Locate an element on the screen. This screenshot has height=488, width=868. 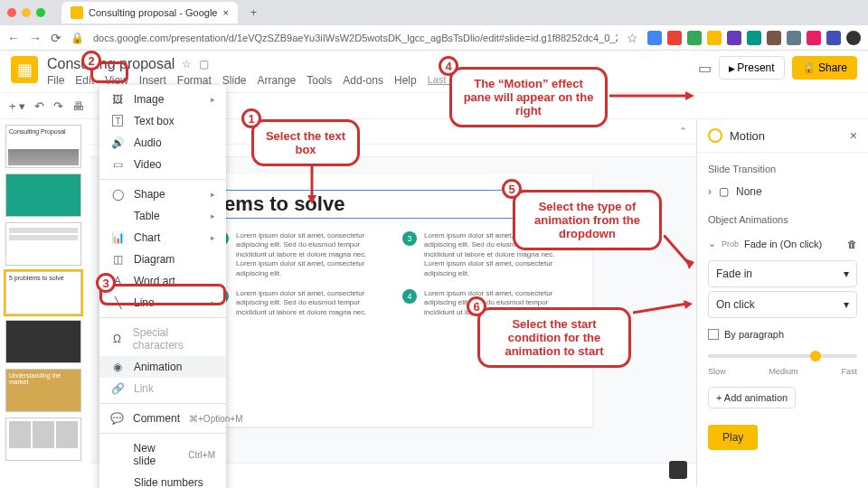
transition-row: › ▢ None is located at coordinates (783, 192).